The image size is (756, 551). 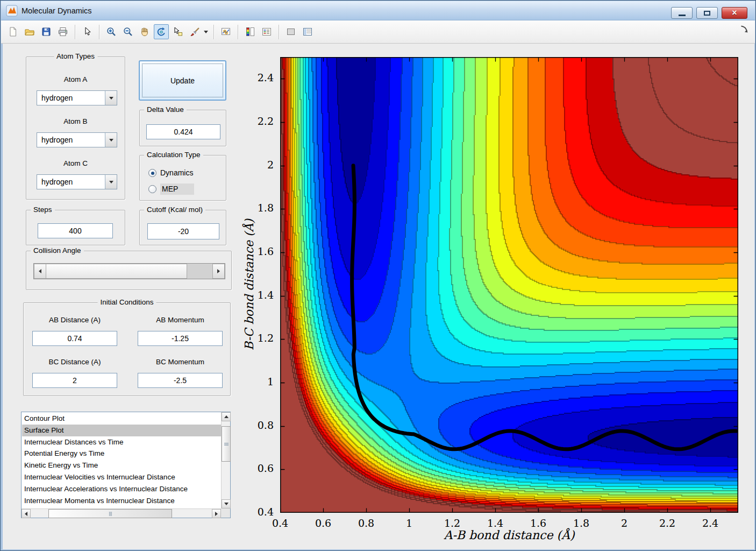 I want to click on steps-title: Steps, so click(x=43, y=210).